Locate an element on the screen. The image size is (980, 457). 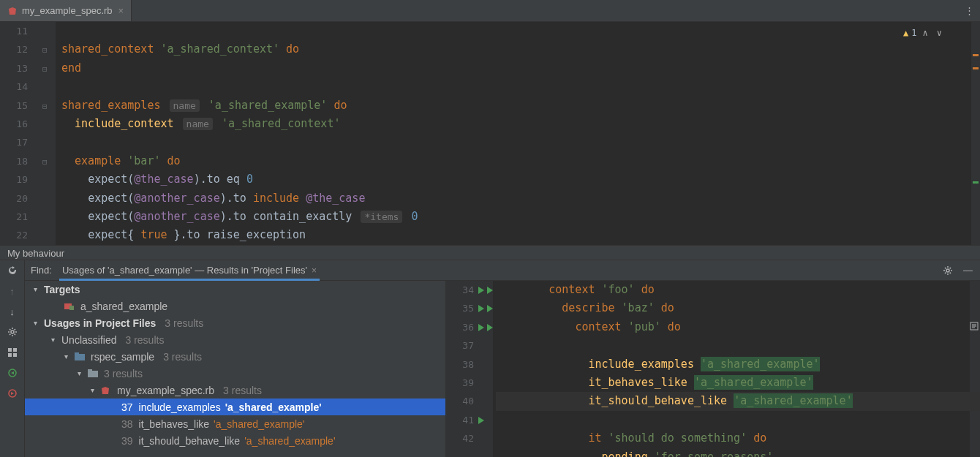
prev-occurrence-icon: ↑ is located at coordinates (12, 291).